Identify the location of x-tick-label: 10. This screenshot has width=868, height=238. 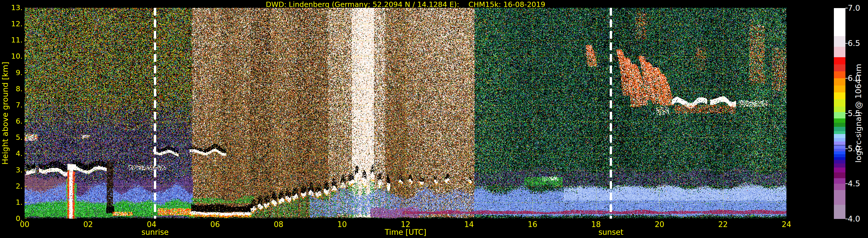
(342, 225).